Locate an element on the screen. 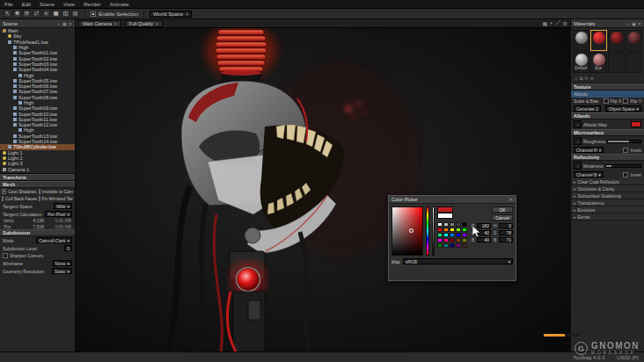 This screenshot has width=644, height=362. delete-icon: ✕ is located at coordinates (70, 24).